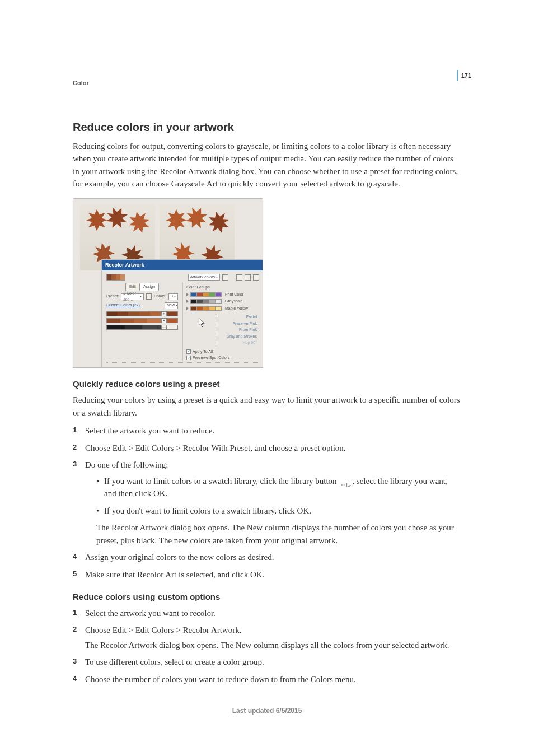 The width and height of the screenshot is (534, 756). Describe the element at coordinates (247, 278) in the screenshot. I see `save-color-group-icon` at that location.